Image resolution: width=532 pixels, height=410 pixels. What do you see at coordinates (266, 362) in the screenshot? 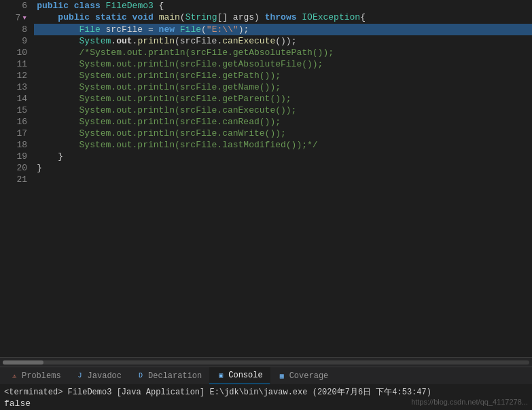
I see `scrollbar-track` at bounding box center [266, 362].